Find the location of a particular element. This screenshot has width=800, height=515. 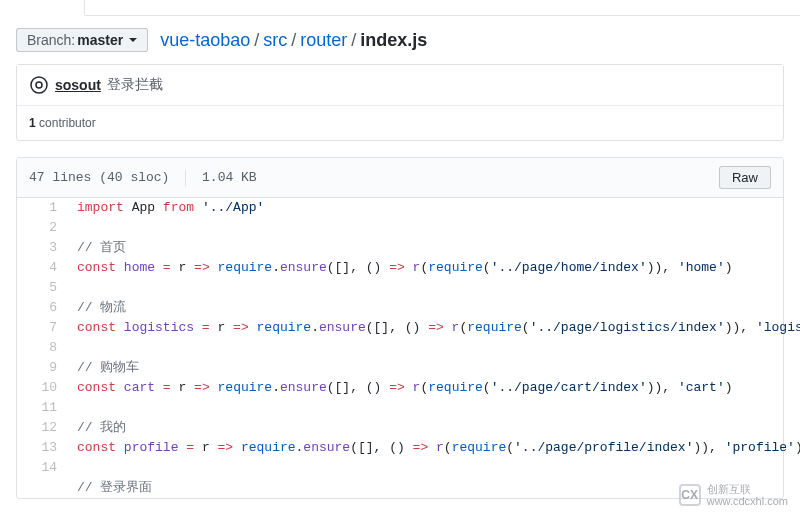

watermark-icon: CX is located at coordinates (690, 495).